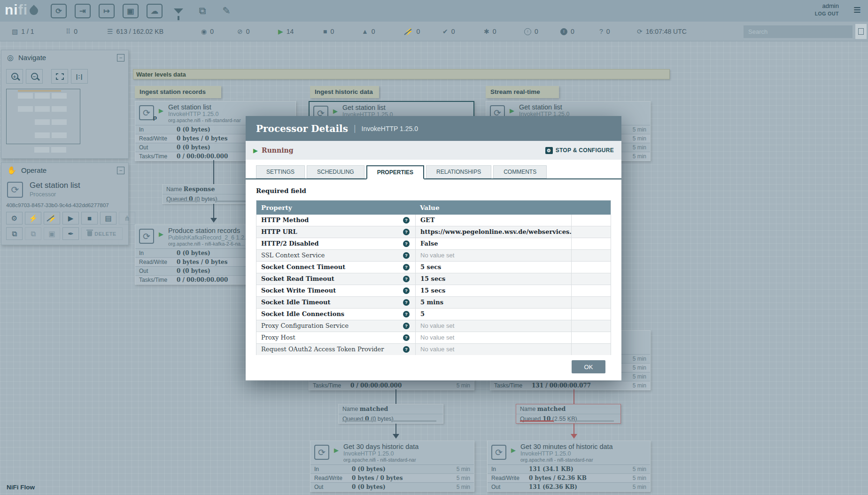  What do you see at coordinates (127, 218) in the screenshot?
I see `hierarchy-button: ⋔` at bounding box center [127, 218].